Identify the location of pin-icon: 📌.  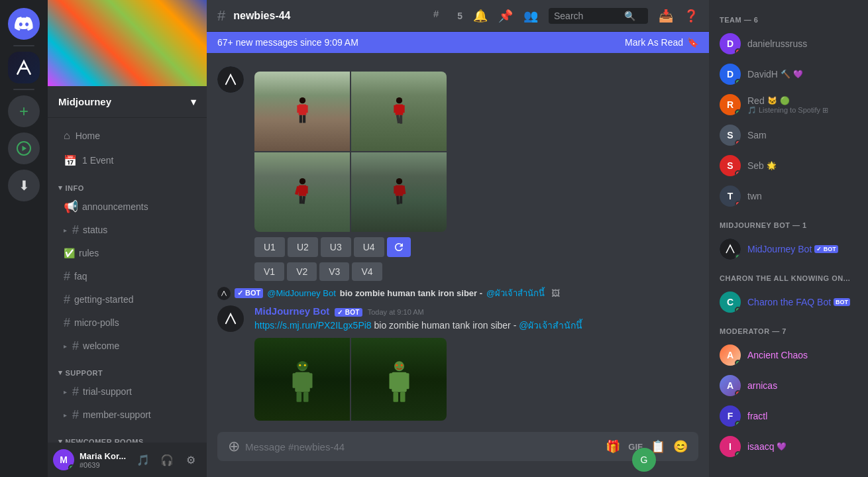
(506, 16).